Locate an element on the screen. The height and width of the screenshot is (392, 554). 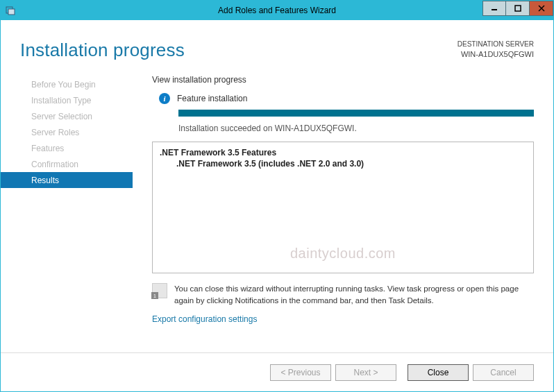
page-title: Installation progress is located at coordinates (103, 50).